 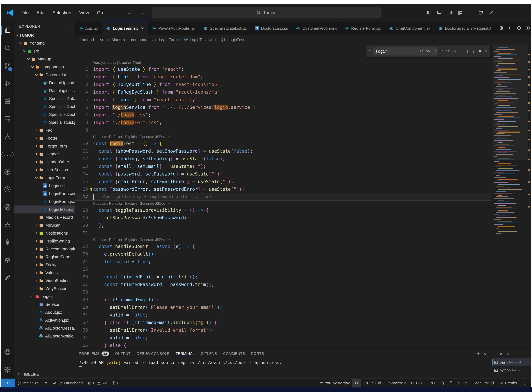 I want to click on close-panel-button: ×, so click(x=508, y=354).